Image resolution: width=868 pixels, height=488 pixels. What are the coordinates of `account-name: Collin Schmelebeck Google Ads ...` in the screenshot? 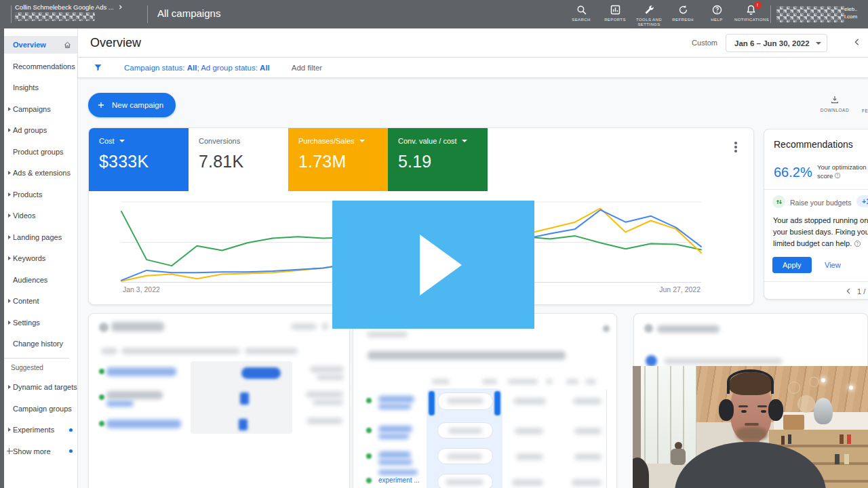 It's located at (64, 7).